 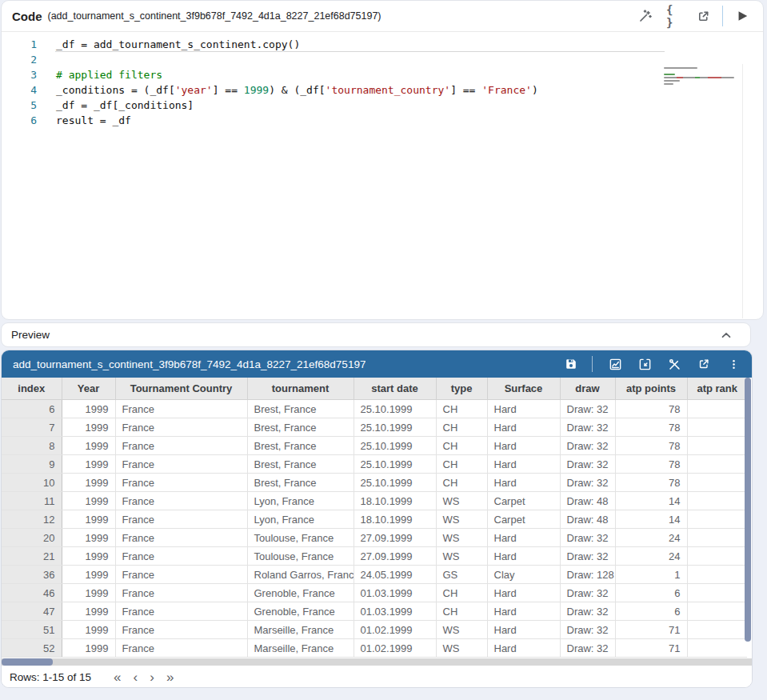 I want to click on table-cell: 78, so click(x=651, y=464).